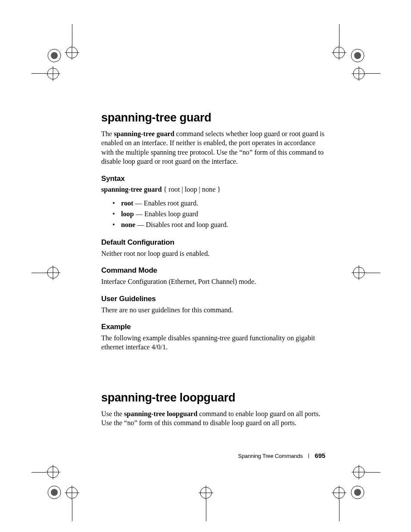 The height and width of the screenshot is (532, 411). I want to click on option-root: root — Enables root guard., so click(223, 203).